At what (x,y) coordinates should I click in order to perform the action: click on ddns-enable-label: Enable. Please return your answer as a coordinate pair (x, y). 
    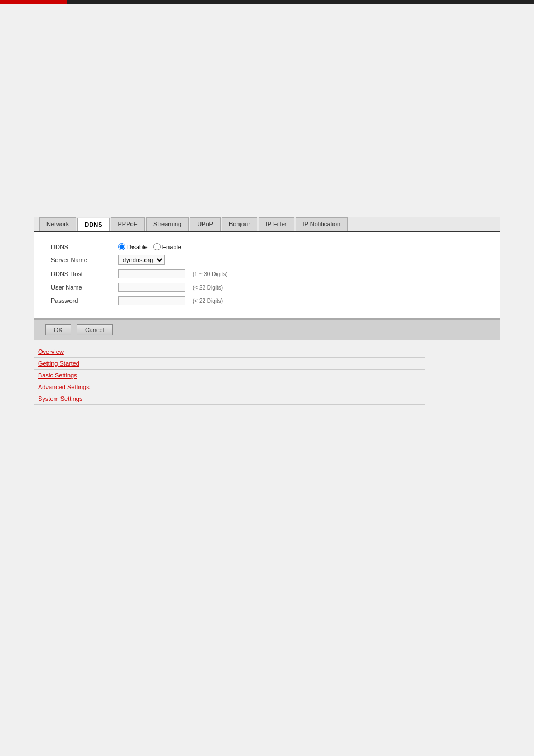
    Looking at the image, I should click on (167, 246).